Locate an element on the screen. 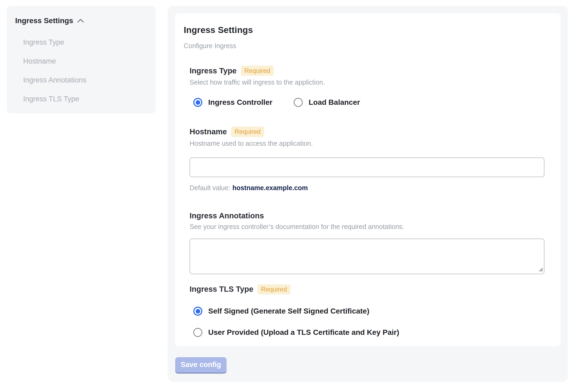 This screenshot has height=392, width=574. sidebar-item-ingress-type: Ingress Type is located at coordinates (81, 43).